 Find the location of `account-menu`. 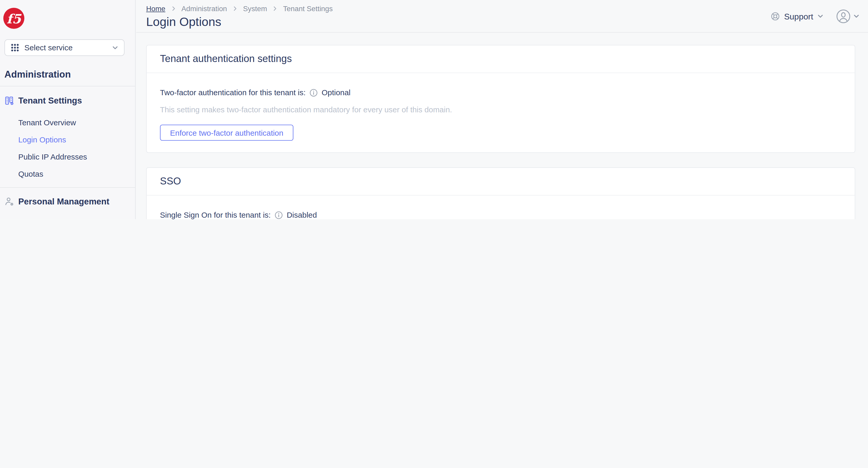

account-menu is located at coordinates (848, 16).